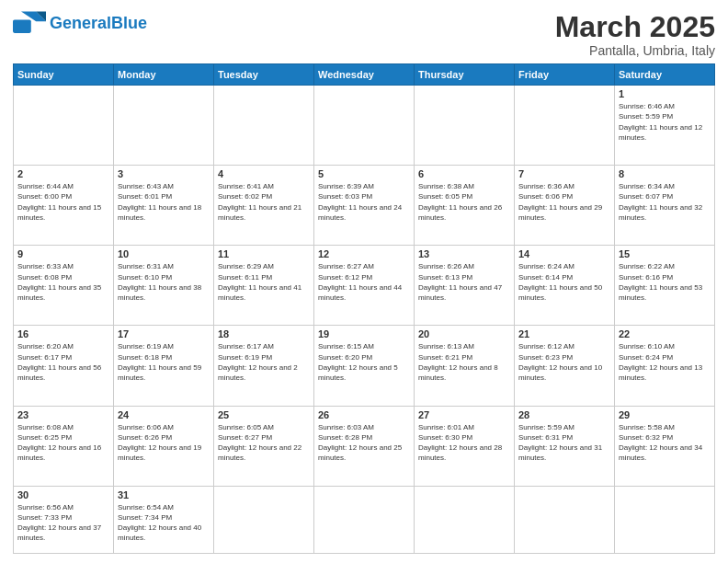 The width and height of the screenshot is (728, 563). I want to click on header-monday: Monday, so click(164, 75).